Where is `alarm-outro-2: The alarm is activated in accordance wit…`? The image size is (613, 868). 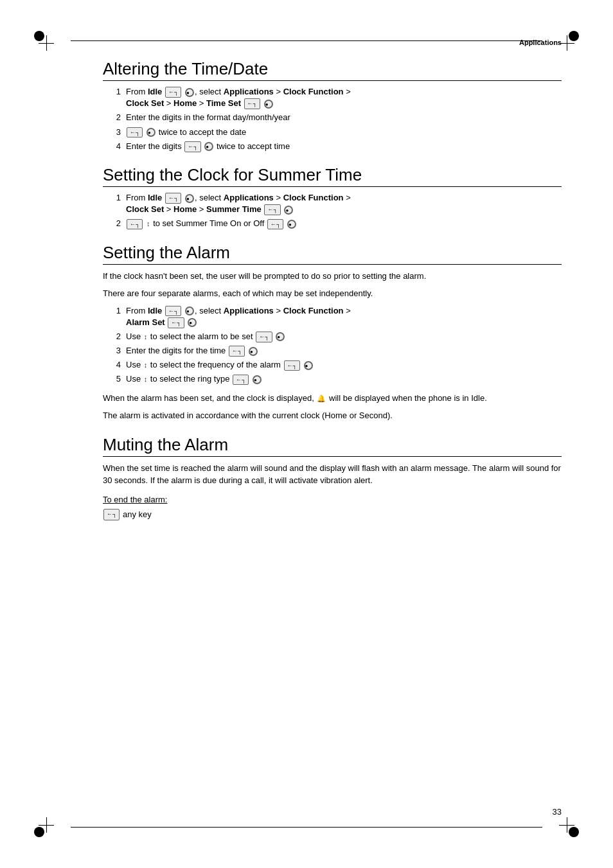 alarm-outro-2: The alarm is activated in accordance wit… is located at coordinates (332, 416).